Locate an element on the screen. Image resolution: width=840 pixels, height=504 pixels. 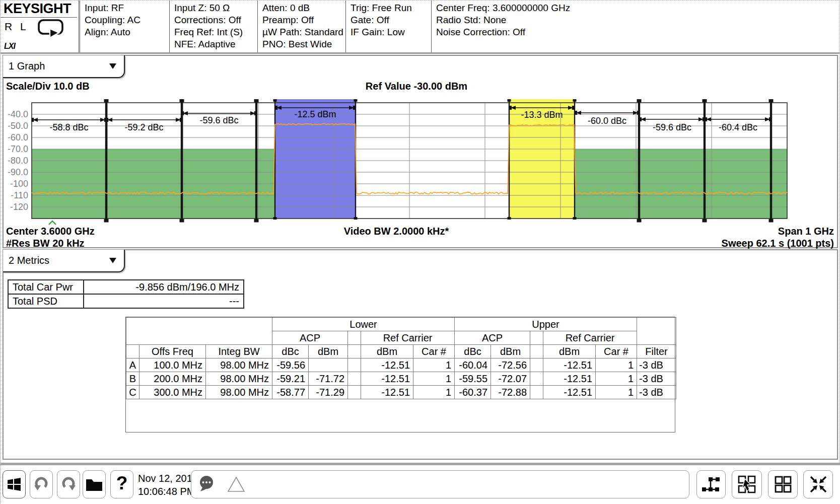
offs-freq-cell: 200.0 MHz is located at coordinates (173, 379).